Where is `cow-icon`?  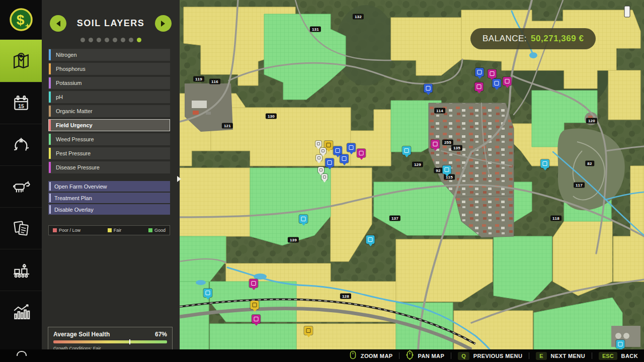 cow-icon is located at coordinates (21, 187).